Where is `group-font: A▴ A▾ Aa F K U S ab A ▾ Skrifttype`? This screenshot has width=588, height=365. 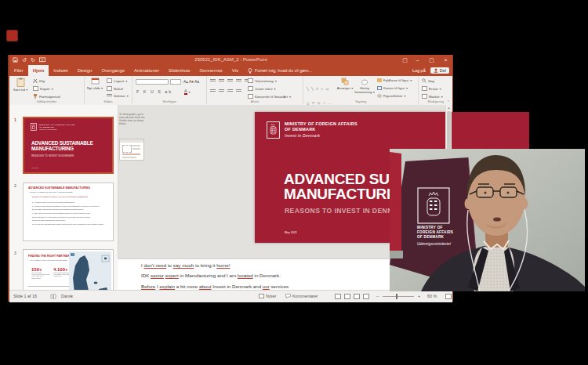 group-font: A▴ A▾ Aa F K U S ab A ▾ Skrifttype is located at coordinates (169, 90).